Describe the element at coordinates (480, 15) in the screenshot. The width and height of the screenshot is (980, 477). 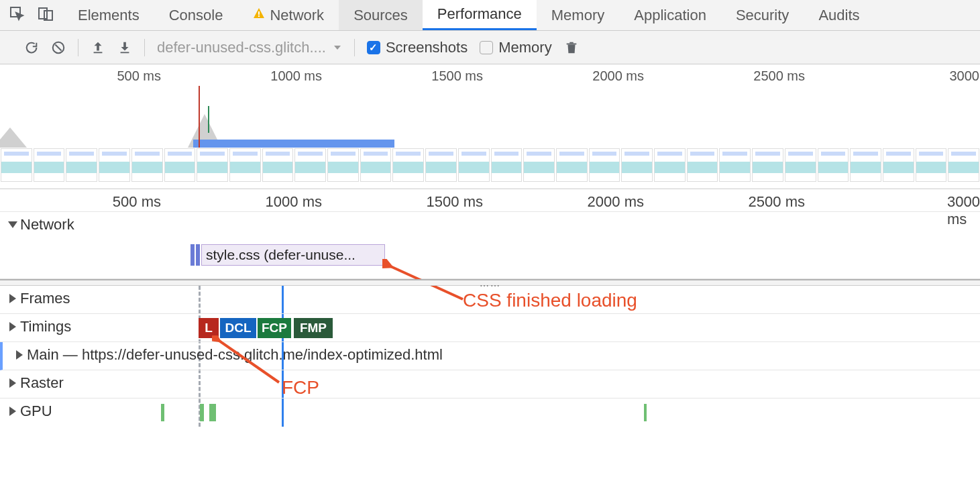
I see `tab-performance: Performance` at that location.